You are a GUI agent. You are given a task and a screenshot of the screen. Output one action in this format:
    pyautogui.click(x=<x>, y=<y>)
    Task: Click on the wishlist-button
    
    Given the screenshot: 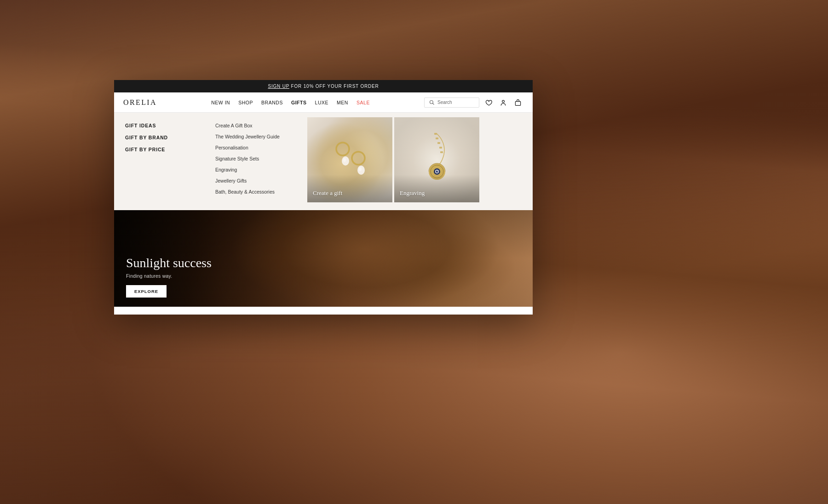 What is the action you would take?
    pyautogui.click(x=489, y=103)
    